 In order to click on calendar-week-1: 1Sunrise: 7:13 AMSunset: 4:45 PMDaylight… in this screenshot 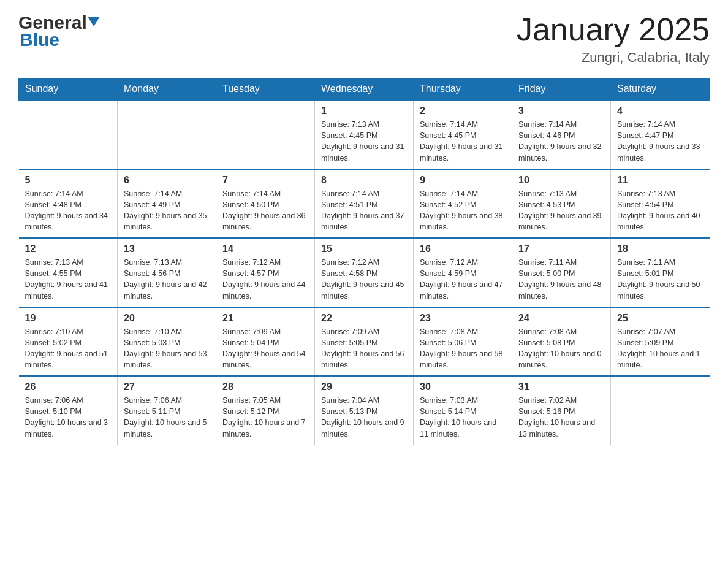, I will do `click(364, 135)`.